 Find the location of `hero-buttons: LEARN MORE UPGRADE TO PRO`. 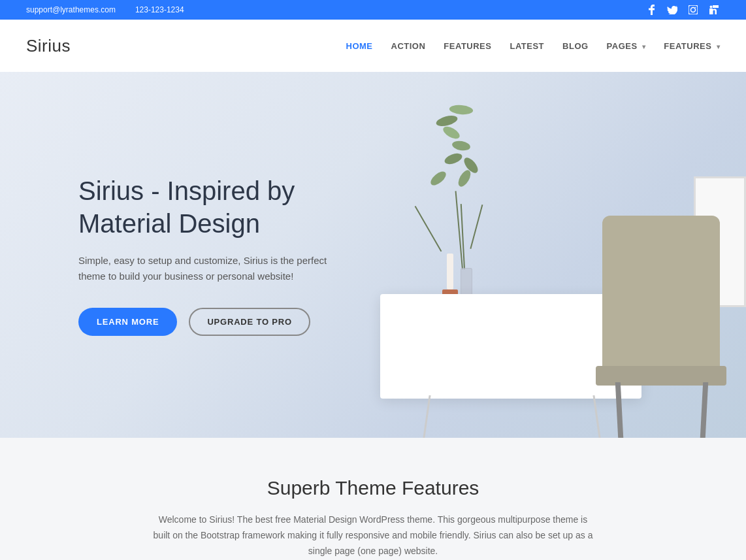

hero-buttons: LEARN MORE UPGRADE TO PRO is located at coordinates (222, 321).